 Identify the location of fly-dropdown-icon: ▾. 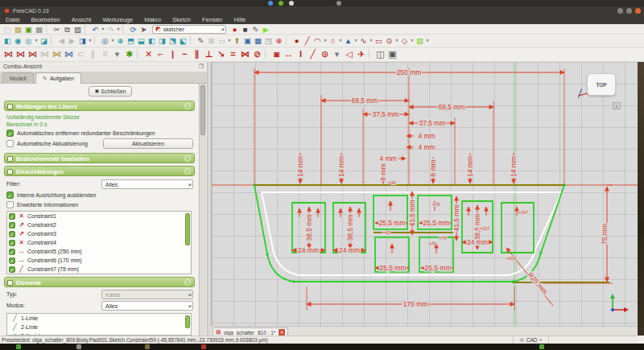
(90, 40).